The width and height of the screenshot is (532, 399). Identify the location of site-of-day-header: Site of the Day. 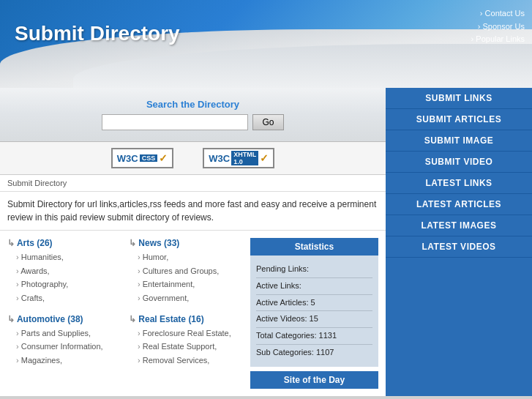
(315, 380).